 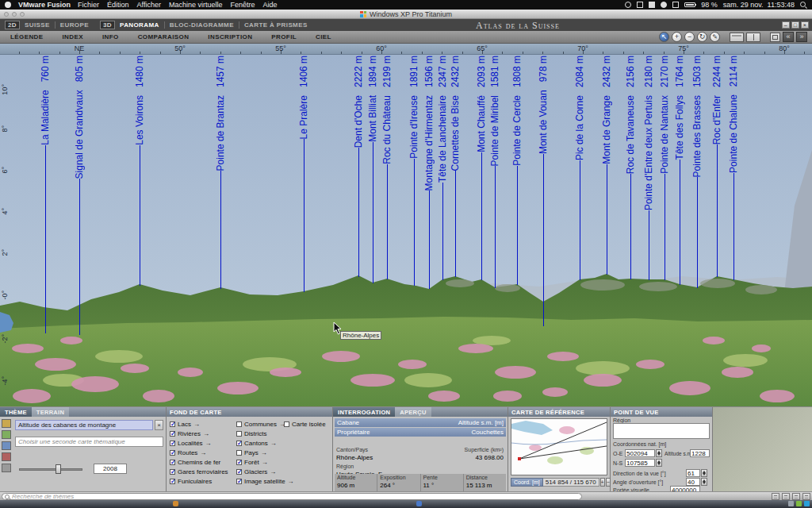 What do you see at coordinates (84, 425) in the screenshot?
I see `selected-theme: Altitude des cabanes de montagne` at bounding box center [84, 425].